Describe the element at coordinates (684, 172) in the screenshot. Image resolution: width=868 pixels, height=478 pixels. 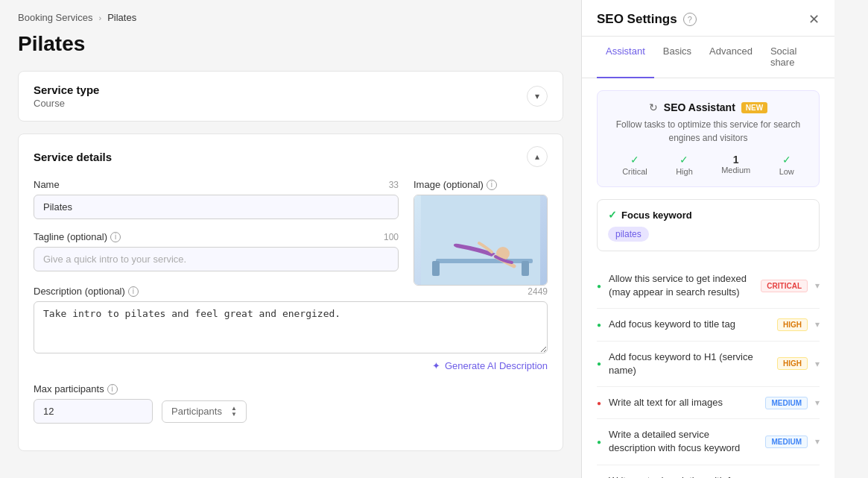
I see `stat-high-label: High` at that location.